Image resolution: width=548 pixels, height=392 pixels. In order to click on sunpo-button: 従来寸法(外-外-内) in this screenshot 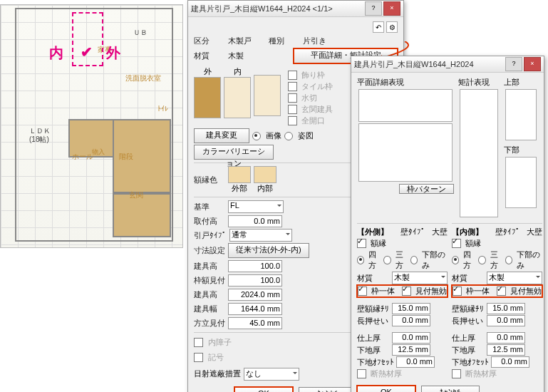, I will do `click(269, 251)`.